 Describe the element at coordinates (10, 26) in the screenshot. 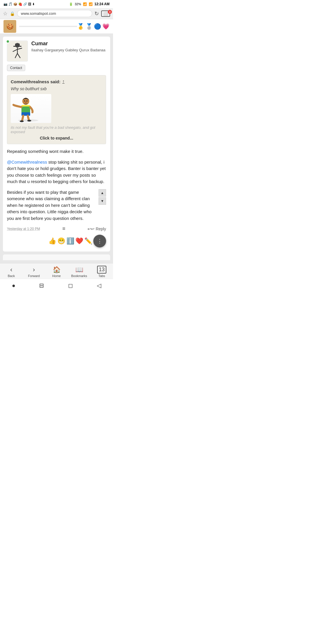

I see `top-partial-avatar: 🍪` at that location.